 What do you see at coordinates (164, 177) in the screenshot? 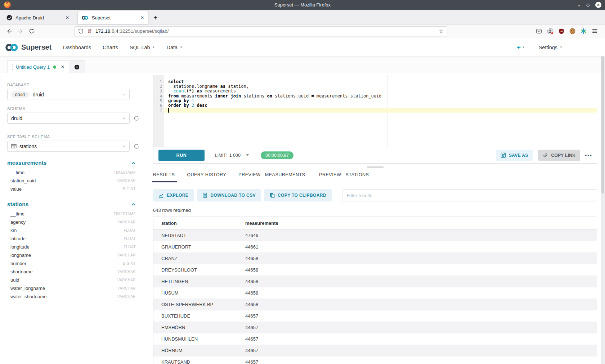
I see `tab-results: RESULTS` at bounding box center [164, 177].